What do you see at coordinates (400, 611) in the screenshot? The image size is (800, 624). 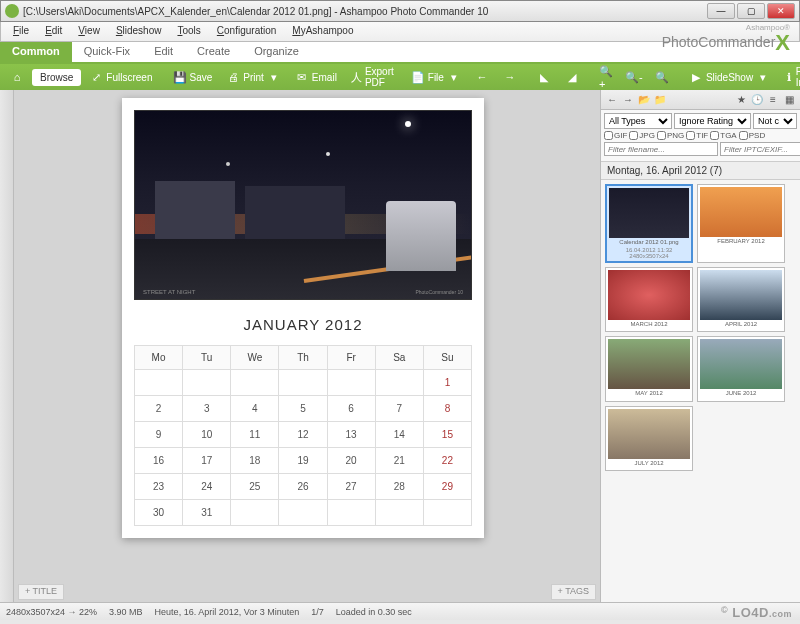 I see `statusbar: 2480x3507x24 → 22% 3.90 MB Heute, 16. Ap…` at bounding box center [400, 611].